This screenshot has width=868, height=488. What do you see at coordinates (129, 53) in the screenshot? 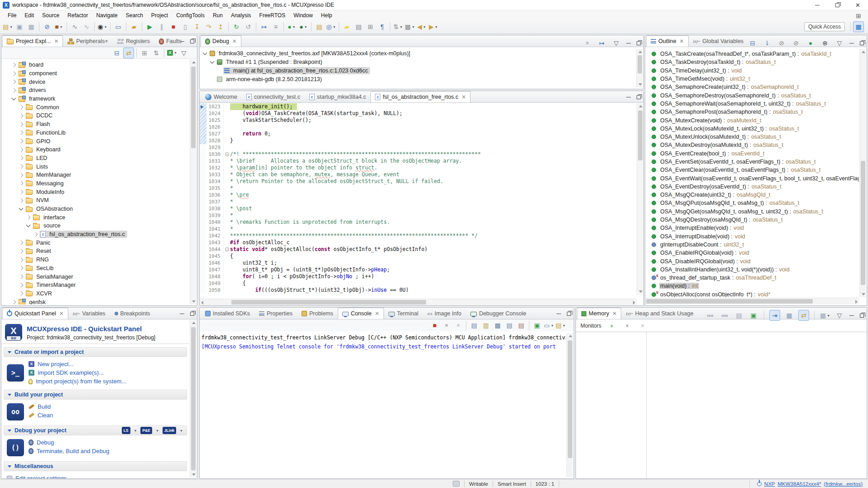
I see `explorer-link-with-editor-button: ⇄` at bounding box center [129, 53].